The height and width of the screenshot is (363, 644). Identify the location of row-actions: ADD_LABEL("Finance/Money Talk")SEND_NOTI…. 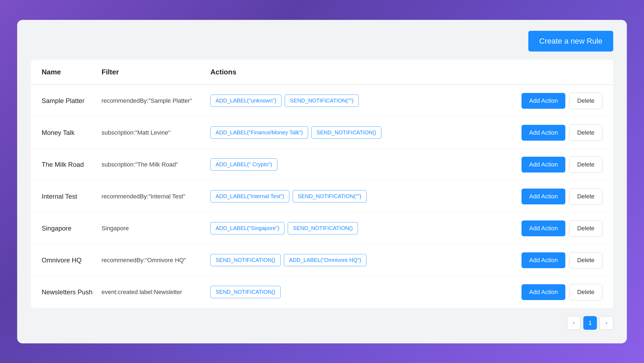
(355, 132).